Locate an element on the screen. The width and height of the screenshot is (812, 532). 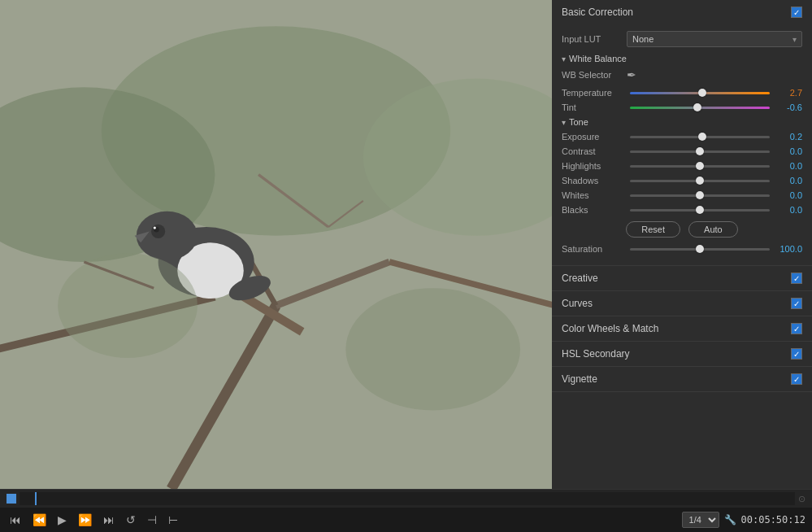
timeline-track is located at coordinates (407, 499).